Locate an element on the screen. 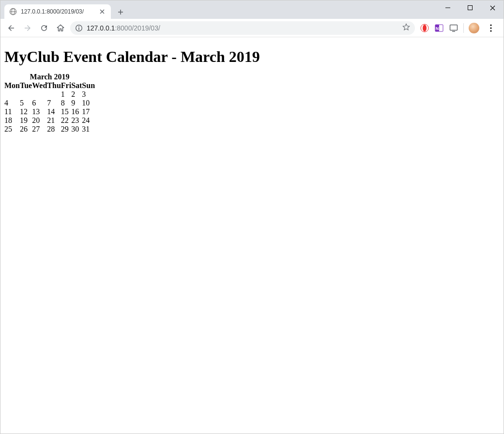 This screenshot has height=434, width=504. toolbar: 127.0.0.1:8000/2019/03/ N is located at coordinates (252, 28).